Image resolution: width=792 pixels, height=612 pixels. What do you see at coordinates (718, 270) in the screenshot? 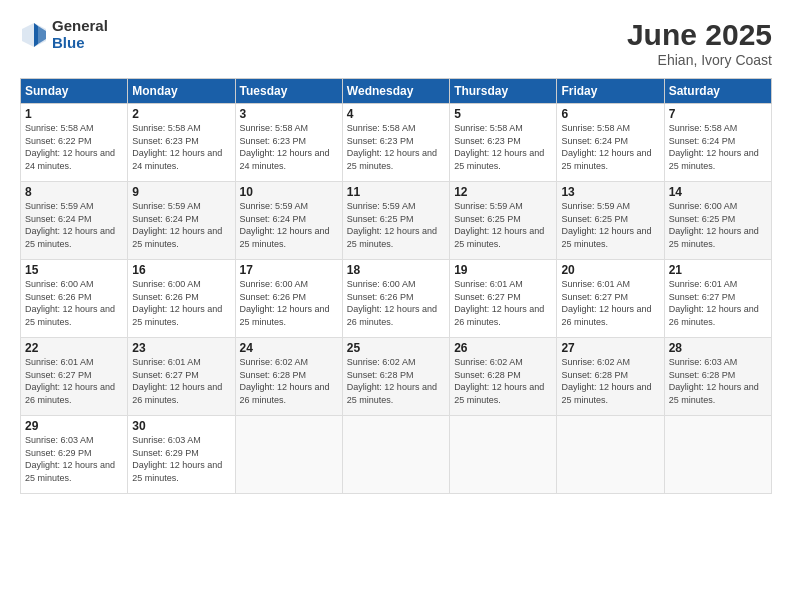
I see `day-number: 21` at bounding box center [718, 270].